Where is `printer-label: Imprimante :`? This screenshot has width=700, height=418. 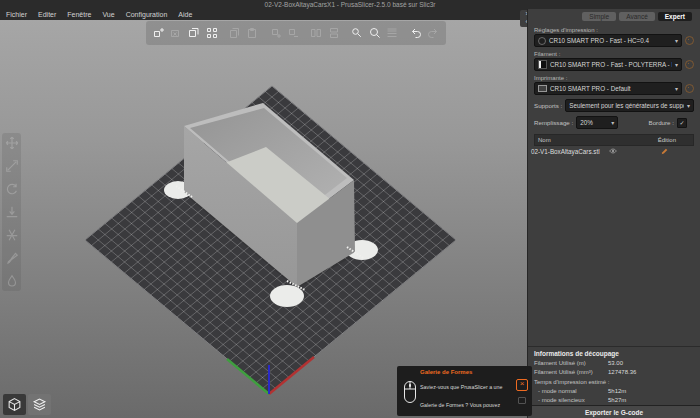
printer-label: Imprimante : is located at coordinates (614, 78).